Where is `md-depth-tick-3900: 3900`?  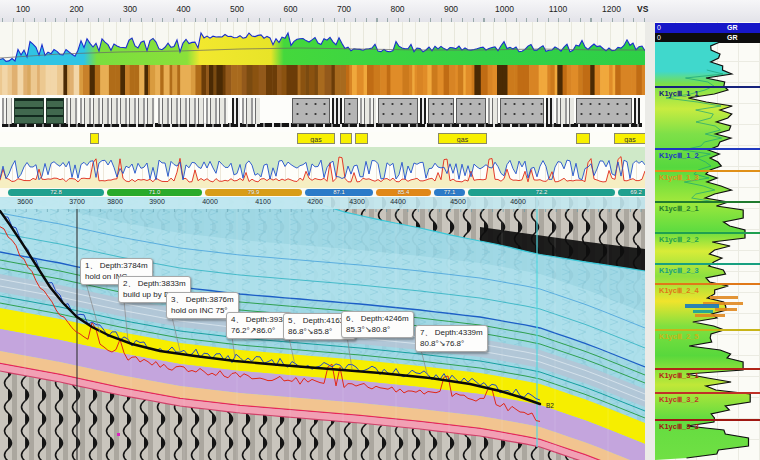
md-depth-tick-3900: 3900 is located at coordinates (157, 202).